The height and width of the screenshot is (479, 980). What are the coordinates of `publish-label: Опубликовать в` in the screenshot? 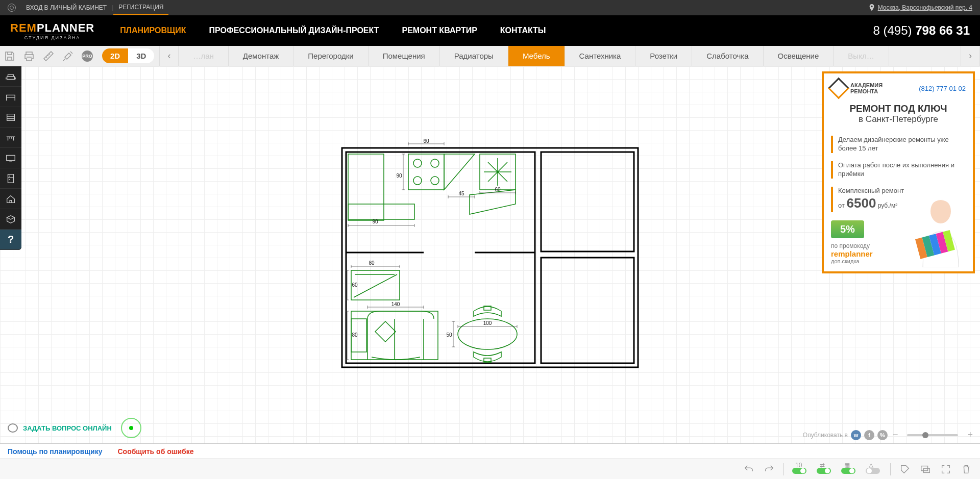 It's located at (825, 435).